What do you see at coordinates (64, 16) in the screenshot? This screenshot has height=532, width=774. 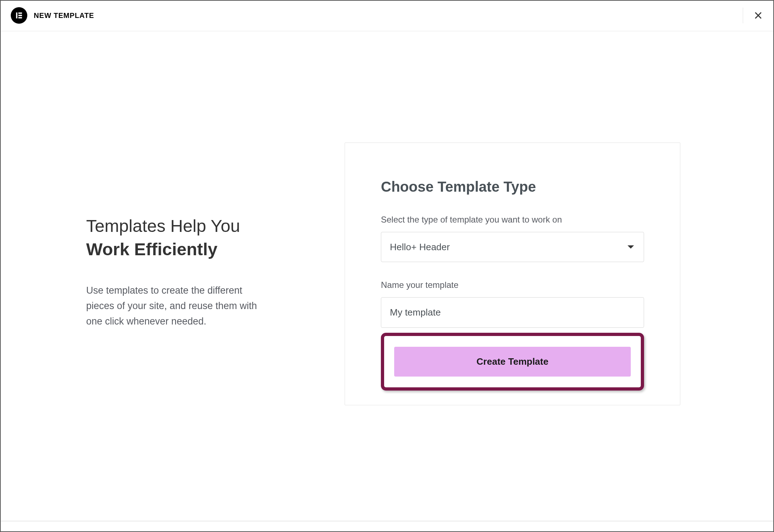 I see `modal-title: NEW TEMPLATE` at bounding box center [64, 16].